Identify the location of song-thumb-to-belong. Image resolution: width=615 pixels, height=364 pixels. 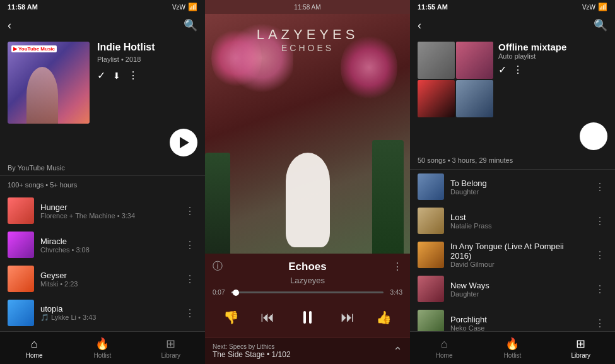
(431, 187).